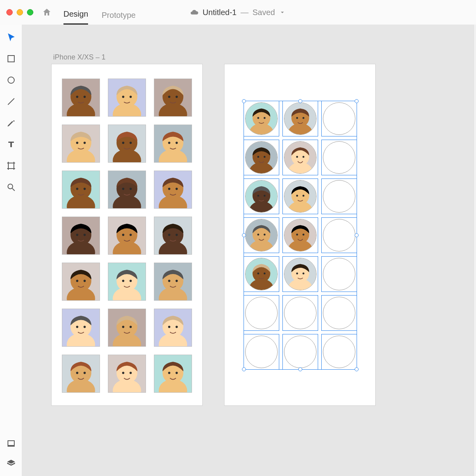 This screenshot has height=476, width=476. Describe the element at coordinates (100, 12) in the screenshot. I see `mode-tabs: Design Prototype` at that location.